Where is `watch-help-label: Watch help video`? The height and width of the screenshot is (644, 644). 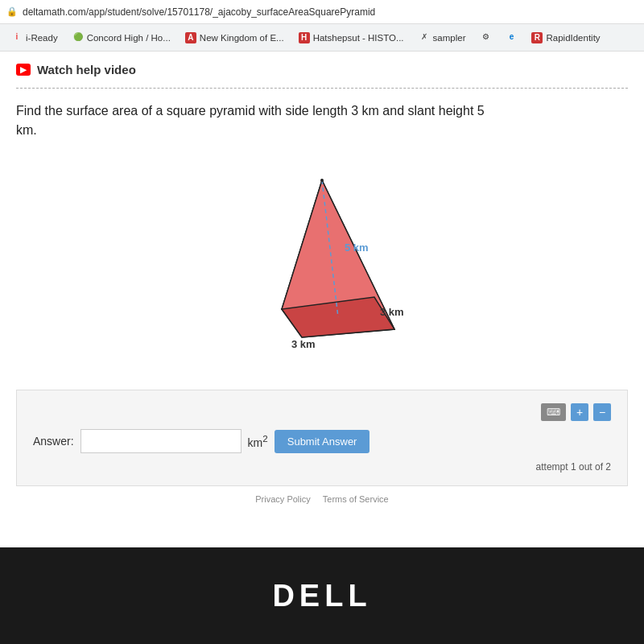
watch-help-label: Watch help video is located at coordinates (87, 69).